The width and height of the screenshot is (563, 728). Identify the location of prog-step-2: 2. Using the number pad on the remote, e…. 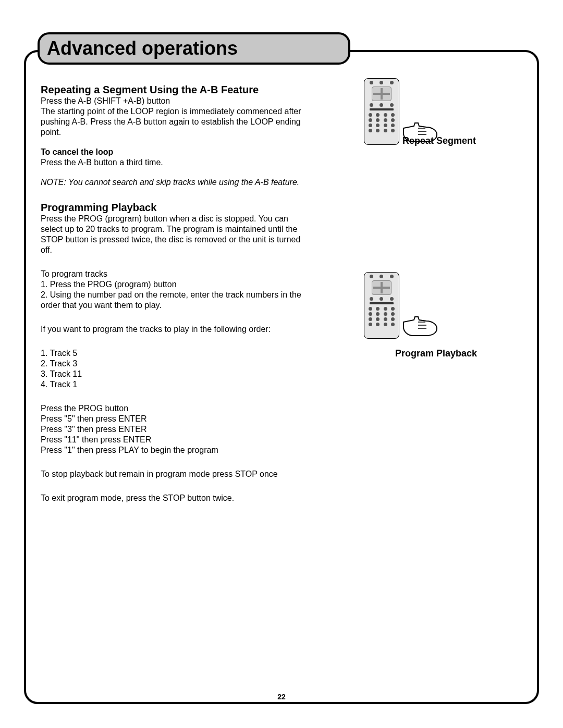
(171, 300).